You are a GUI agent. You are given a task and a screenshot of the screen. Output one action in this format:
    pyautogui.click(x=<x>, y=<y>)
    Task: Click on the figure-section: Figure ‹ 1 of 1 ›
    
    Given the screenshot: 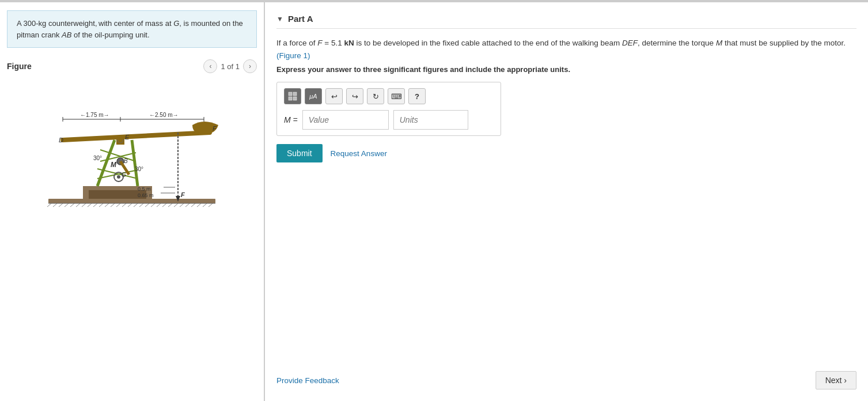 What is the action you would take?
    pyautogui.click(x=132, y=135)
    